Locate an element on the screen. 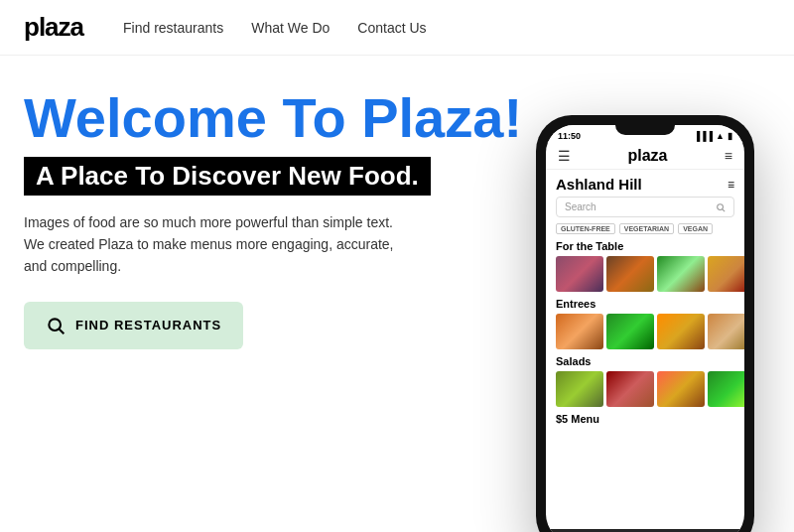  food-image-pasta is located at coordinates (727, 274).